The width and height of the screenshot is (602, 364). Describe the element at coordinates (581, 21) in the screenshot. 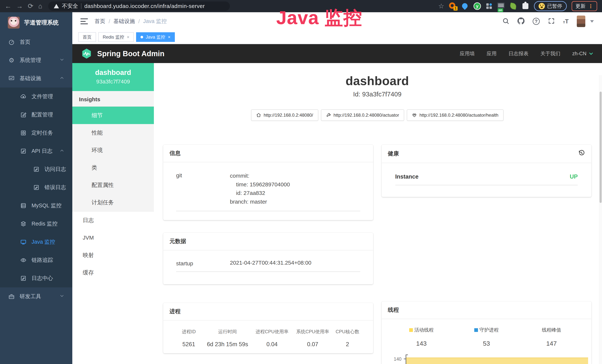

I see `user-avatar` at that location.